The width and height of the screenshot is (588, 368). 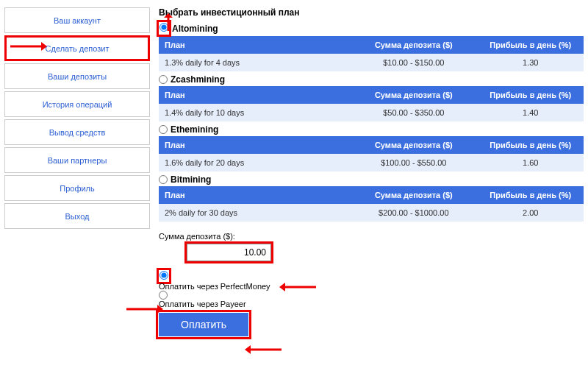 What do you see at coordinates (77, 188) in the screenshot?
I see `sidebar-item-label: Профиль` at bounding box center [77, 188].